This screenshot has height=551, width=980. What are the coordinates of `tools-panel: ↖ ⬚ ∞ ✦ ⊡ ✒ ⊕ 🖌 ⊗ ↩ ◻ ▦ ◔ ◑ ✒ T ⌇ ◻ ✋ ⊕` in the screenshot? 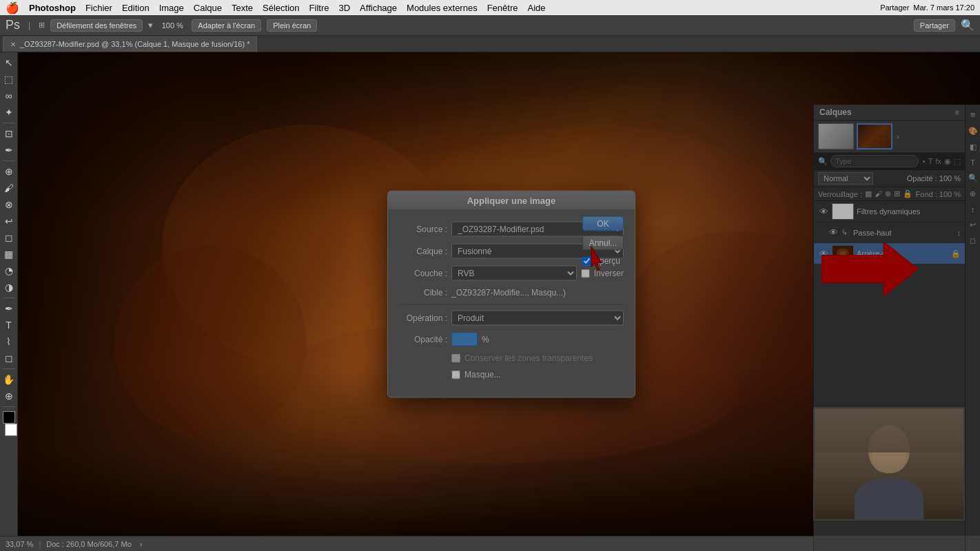 It's located at (9, 294).